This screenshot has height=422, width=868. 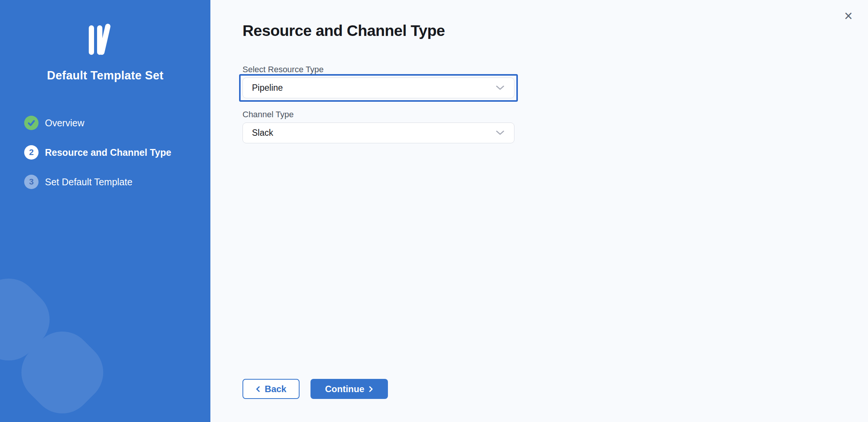 I want to click on back-button: Back, so click(x=271, y=389).